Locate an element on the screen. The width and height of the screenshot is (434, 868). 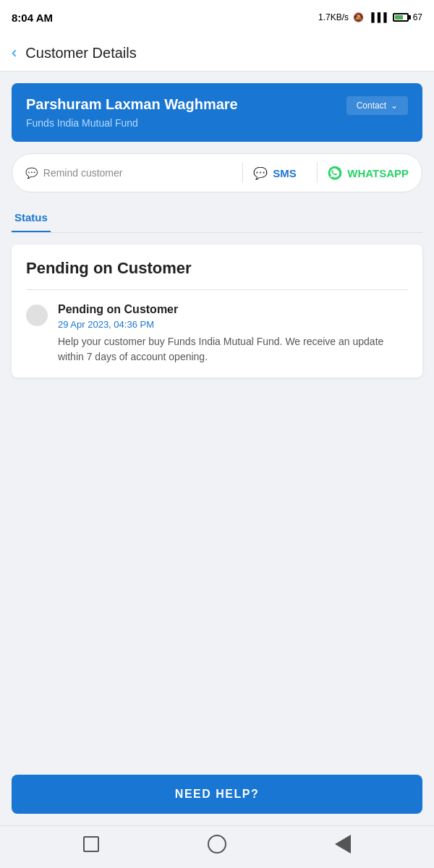
status-container: Pending on Customer Pending on Customer … is located at coordinates (217, 311).